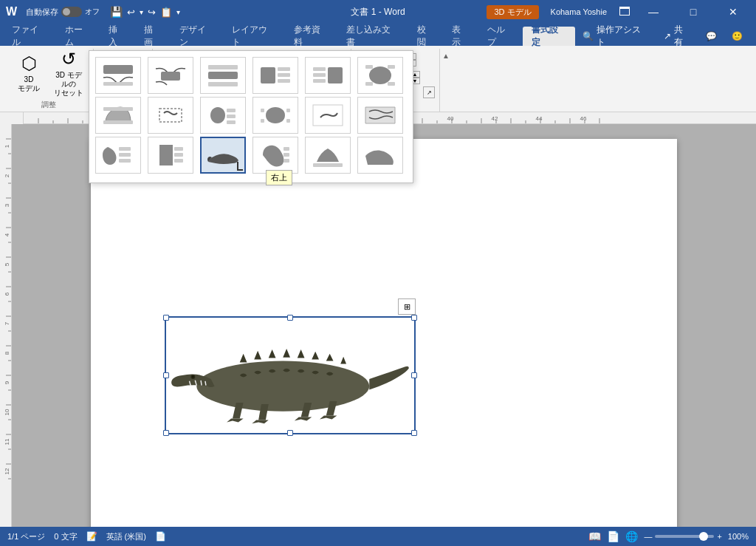  Describe the element at coordinates (653, 12) in the screenshot. I see `minimize-button: —` at that location.